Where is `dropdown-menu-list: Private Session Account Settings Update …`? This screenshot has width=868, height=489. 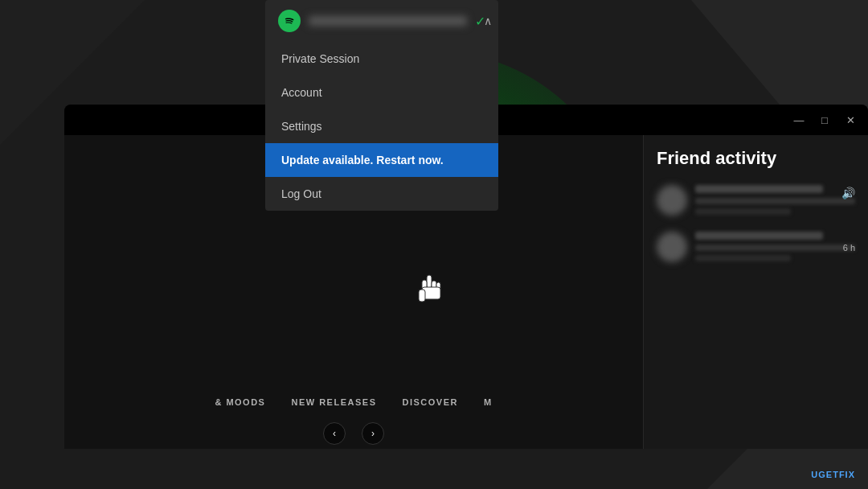 dropdown-menu-list: Private Session Account Settings Update … is located at coordinates (382, 126).